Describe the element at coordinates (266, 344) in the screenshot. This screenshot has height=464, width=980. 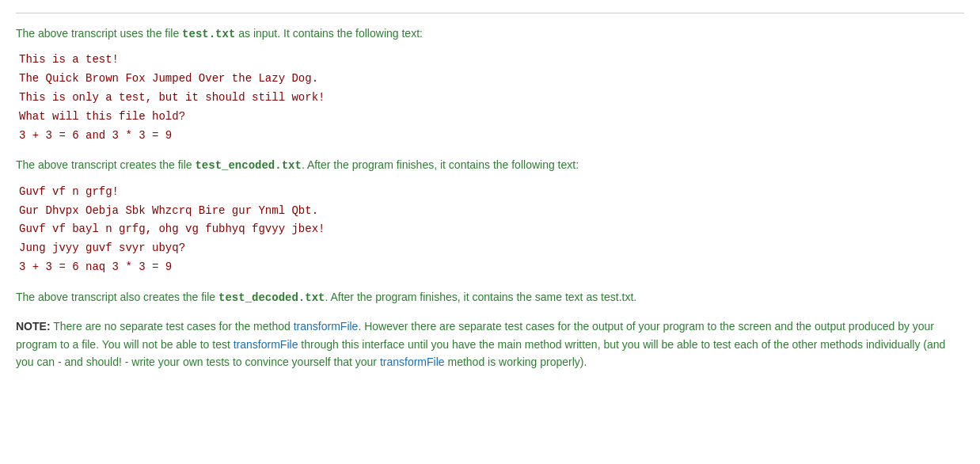
I see `transform-file-link-2: transformFile` at that location.